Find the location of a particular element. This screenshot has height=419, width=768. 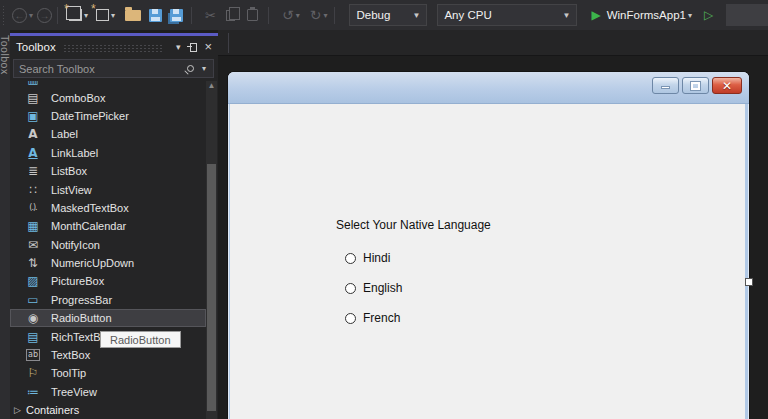

copy-icon is located at coordinates (230, 16).